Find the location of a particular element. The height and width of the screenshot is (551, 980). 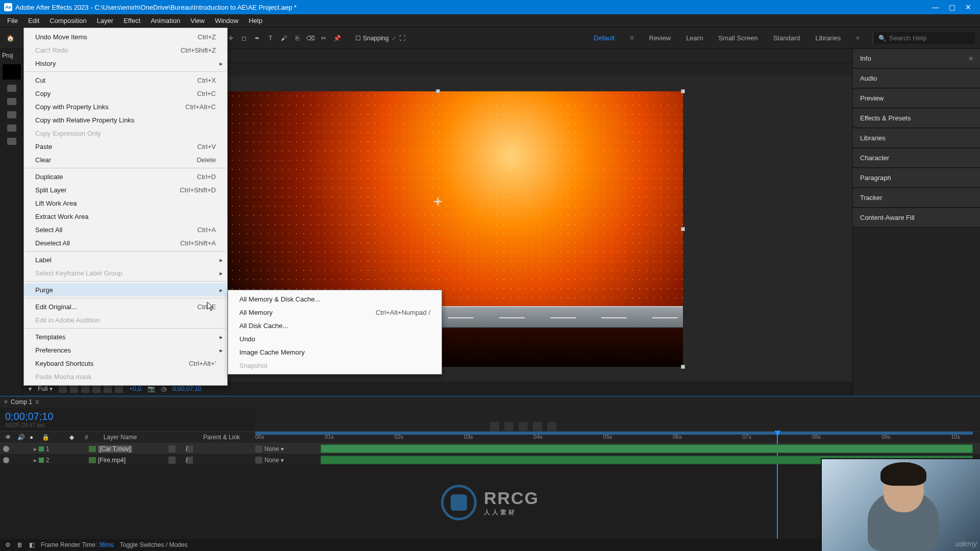

project-item2-icon is located at coordinates (12, 115).